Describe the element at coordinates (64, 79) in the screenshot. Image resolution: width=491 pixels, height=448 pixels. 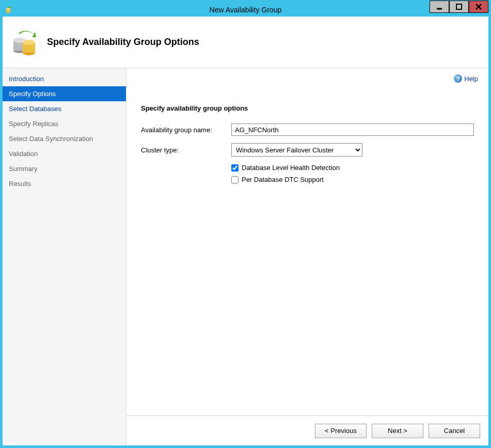
I see `sidebar-item-introduction: Introduction` at that location.